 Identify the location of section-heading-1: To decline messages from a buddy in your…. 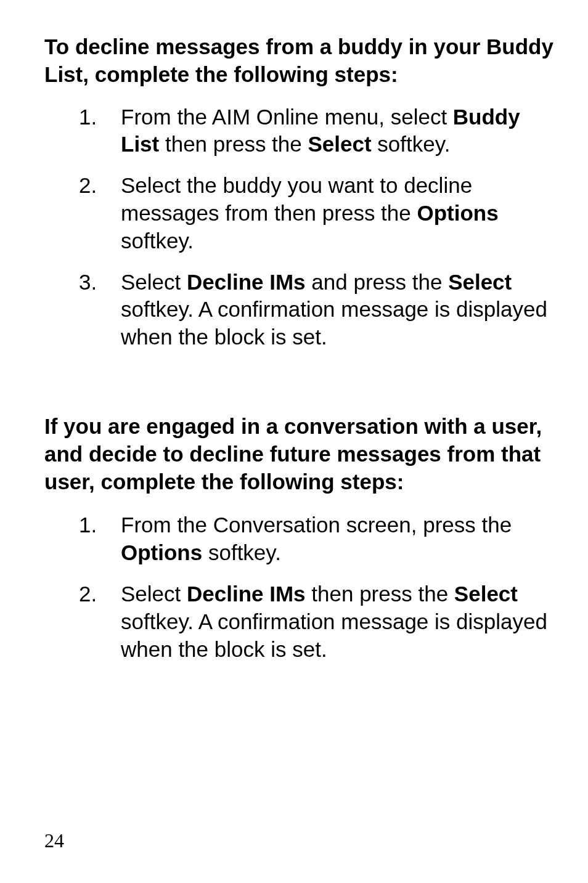
(301, 61).